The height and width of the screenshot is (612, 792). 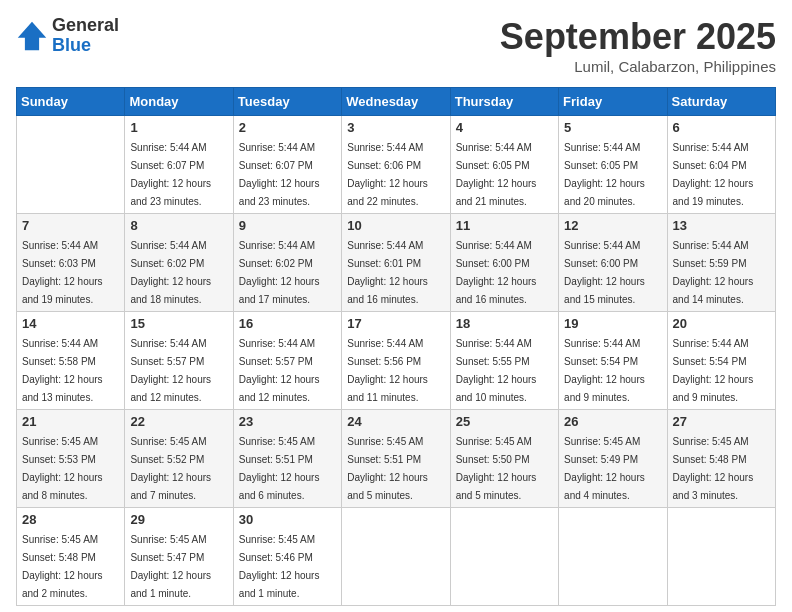 I want to click on cell-date: 17, so click(x=396, y=324).